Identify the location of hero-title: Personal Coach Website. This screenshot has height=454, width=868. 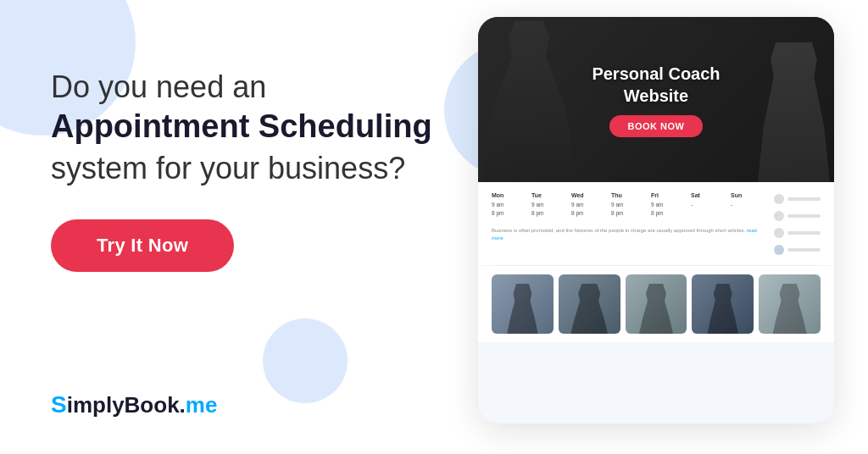
(656, 85).